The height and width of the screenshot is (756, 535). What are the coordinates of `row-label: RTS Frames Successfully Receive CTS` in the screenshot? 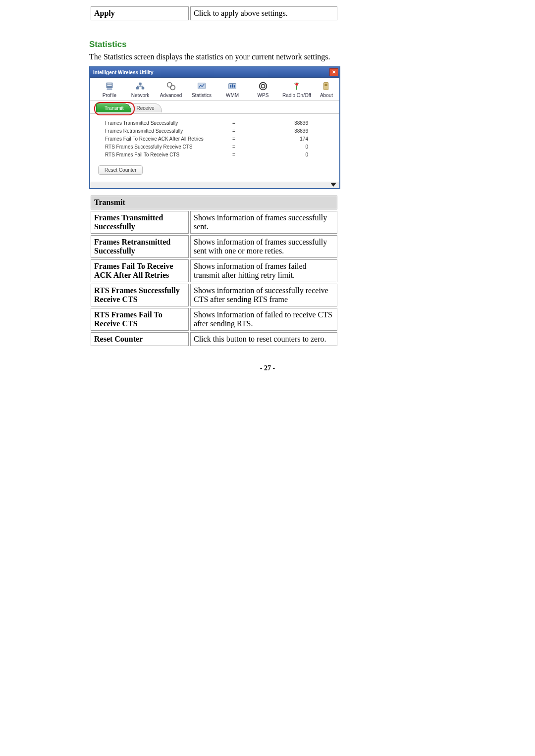 It's located at (140, 295).